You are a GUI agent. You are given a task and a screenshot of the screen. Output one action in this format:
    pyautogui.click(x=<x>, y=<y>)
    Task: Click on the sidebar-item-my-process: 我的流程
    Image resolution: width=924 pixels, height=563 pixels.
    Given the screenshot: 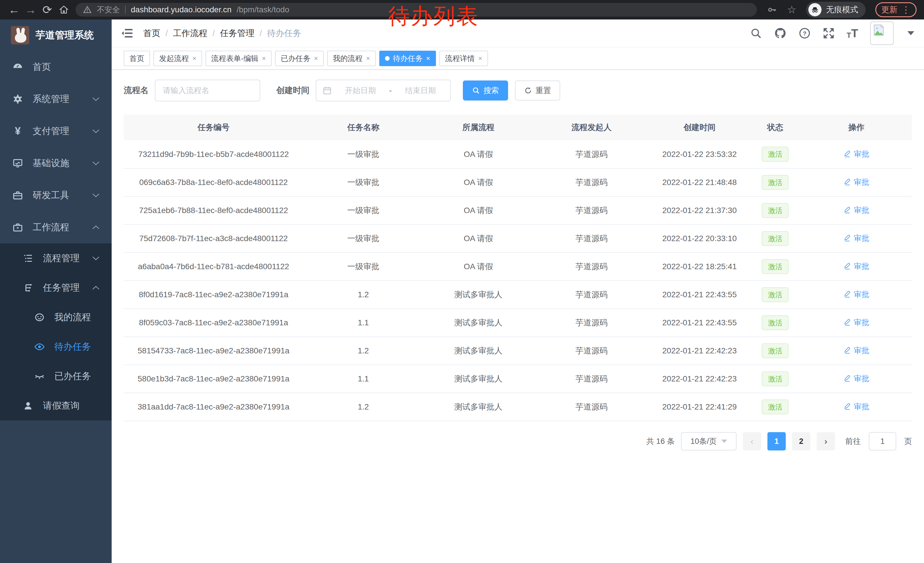 What is the action you would take?
    pyautogui.click(x=56, y=317)
    